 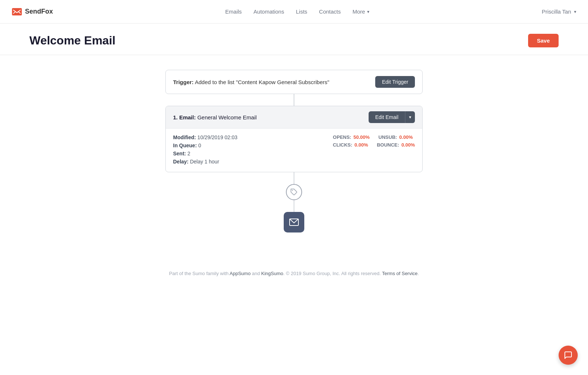 What do you see at coordinates (395, 137) in the screenshot?
I see `unsub-stat: UNSUB: 0.00%` at bounding box center [395, 137].